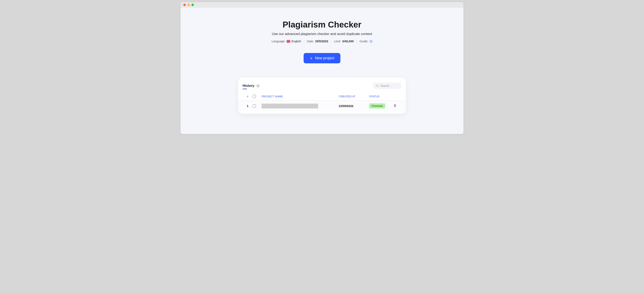  I want to click on plus-icon, so click(312, 58).